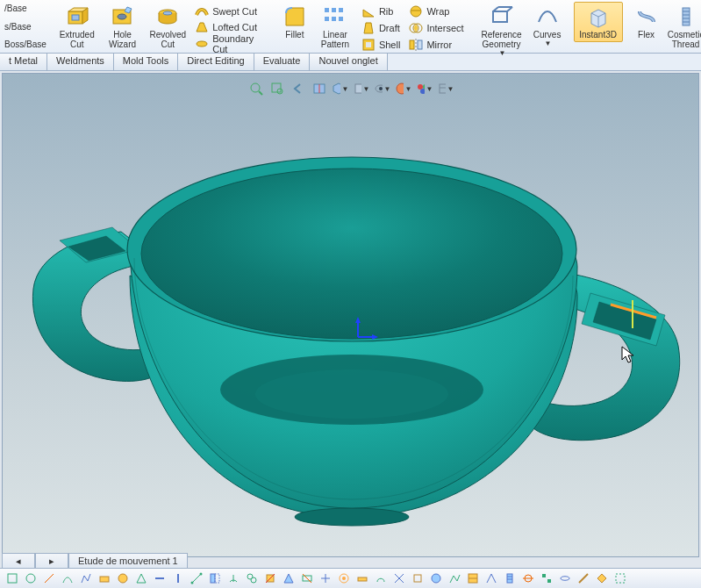 The height and width of the screenshot is (588, 701). I want to click on flex-button: Flex, so click(647, 22).